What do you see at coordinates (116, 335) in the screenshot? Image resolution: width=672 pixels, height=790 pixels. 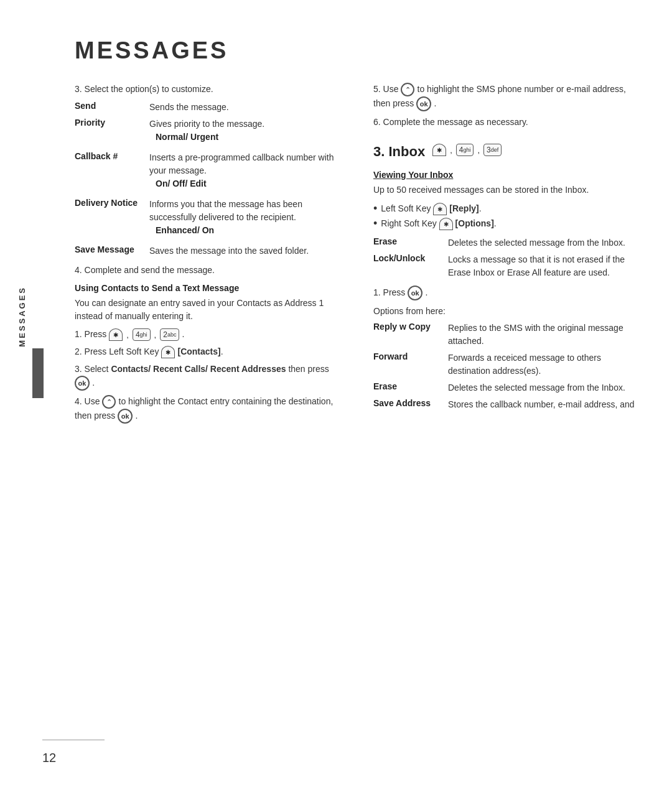 I see `star-key-icon: ✱` at bounding box center [116, 335].